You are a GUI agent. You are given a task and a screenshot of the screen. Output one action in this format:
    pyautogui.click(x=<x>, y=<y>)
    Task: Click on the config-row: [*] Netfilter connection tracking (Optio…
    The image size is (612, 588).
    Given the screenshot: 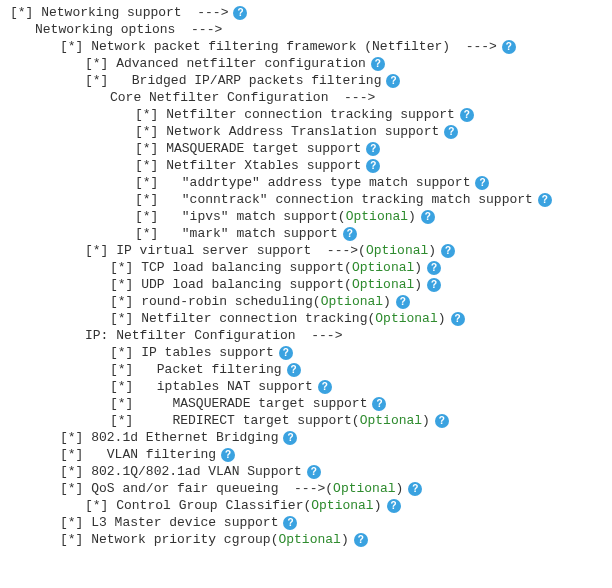 What is the action you would take?
    pyautogui.click(x=311, y=318)
    